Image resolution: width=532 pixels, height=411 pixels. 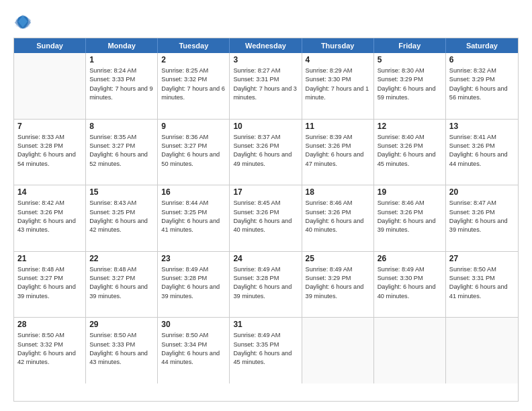 I want to click on calendar-cell: 12Sunrise: 8:40 AMSunset: 3:26 PMDayligh…, so click(x=410, y=152).